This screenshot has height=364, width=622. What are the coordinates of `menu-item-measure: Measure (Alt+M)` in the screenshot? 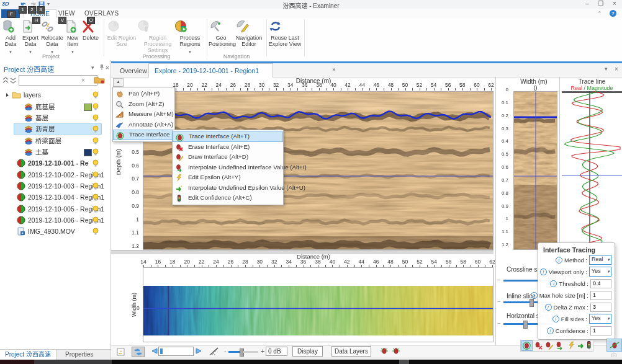 It's located at (144, 114).